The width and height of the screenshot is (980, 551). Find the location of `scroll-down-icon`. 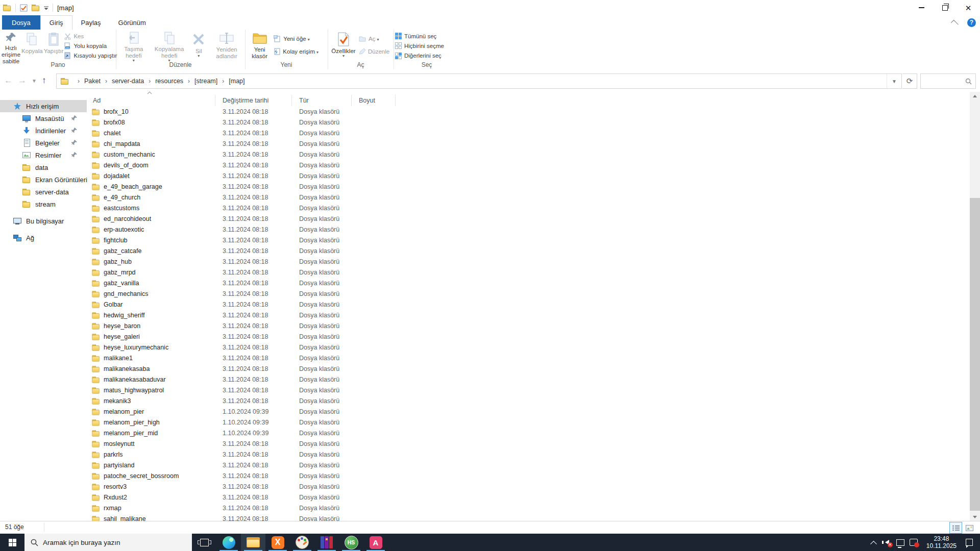

scroll-down-icon is located at coordinates (975, 517).